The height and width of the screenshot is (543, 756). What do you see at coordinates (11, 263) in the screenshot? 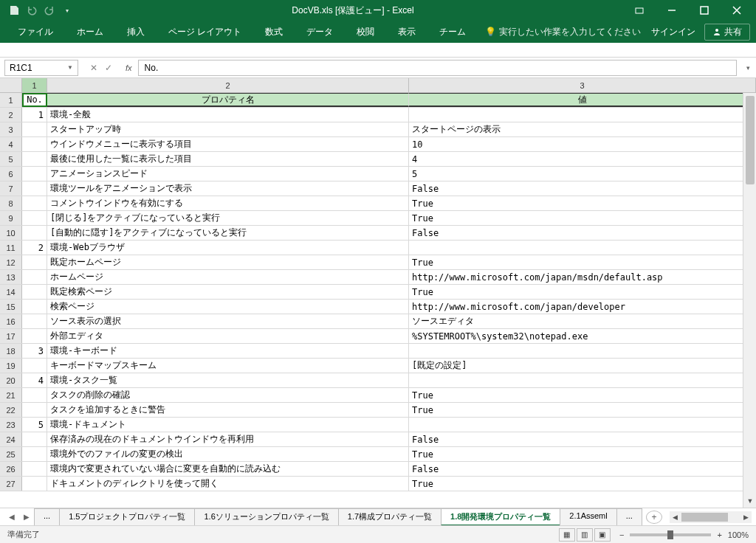
I see `row-header: 12` at bounding box center [11, 263].